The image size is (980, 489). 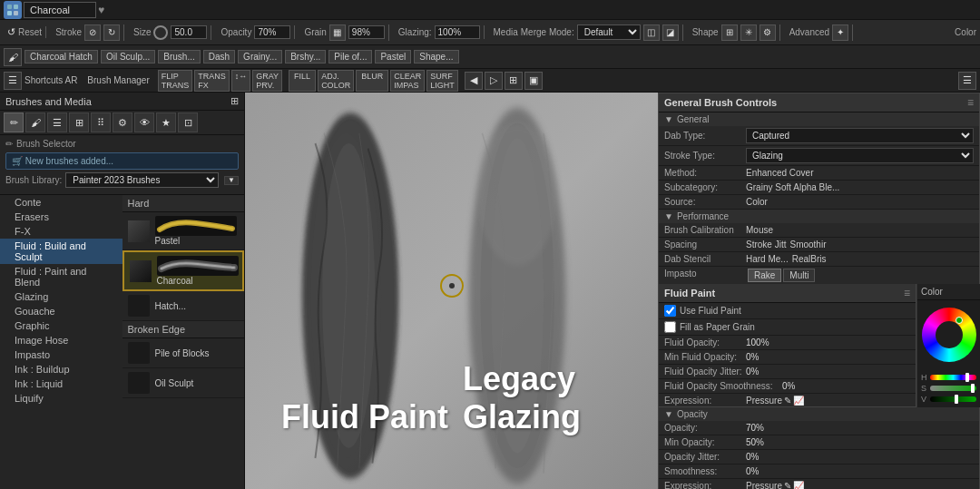 What do you see at coordinates (267, 81) in the screenshot?
I see `shortcut-btn-4: GRAYPRV.` at bounding box center [267, 81].